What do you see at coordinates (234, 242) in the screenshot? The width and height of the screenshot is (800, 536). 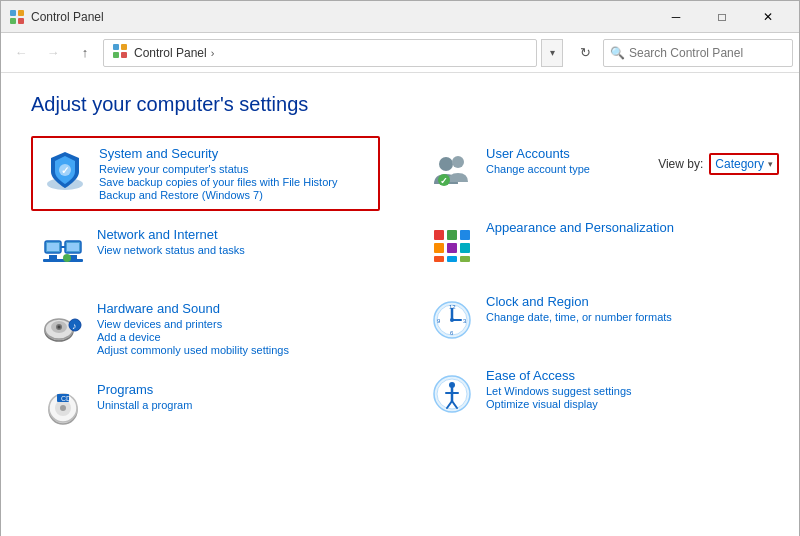 I see `network-internet-text: Network and Internet View network status…` at bounding box center [234, 242].